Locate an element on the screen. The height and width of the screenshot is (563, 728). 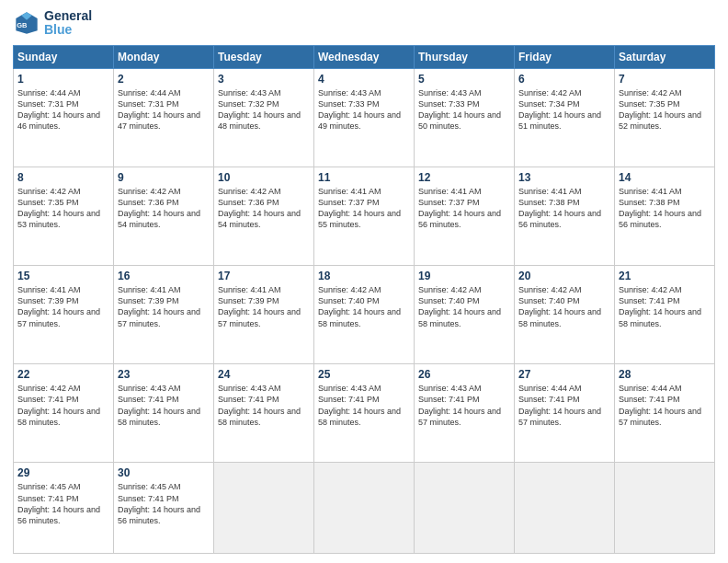
calendar-day-3: 3Sunrise: 4:43 AMSunset: 7:32 PMDaylight… is located at coordinates (265, 118).